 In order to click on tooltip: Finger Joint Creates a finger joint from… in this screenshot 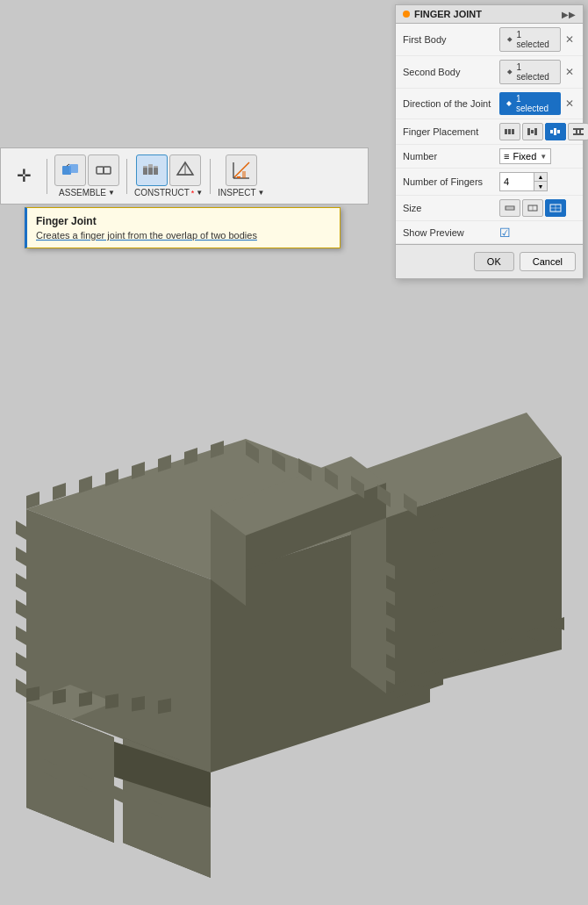, I will do `click(183, 228)`.